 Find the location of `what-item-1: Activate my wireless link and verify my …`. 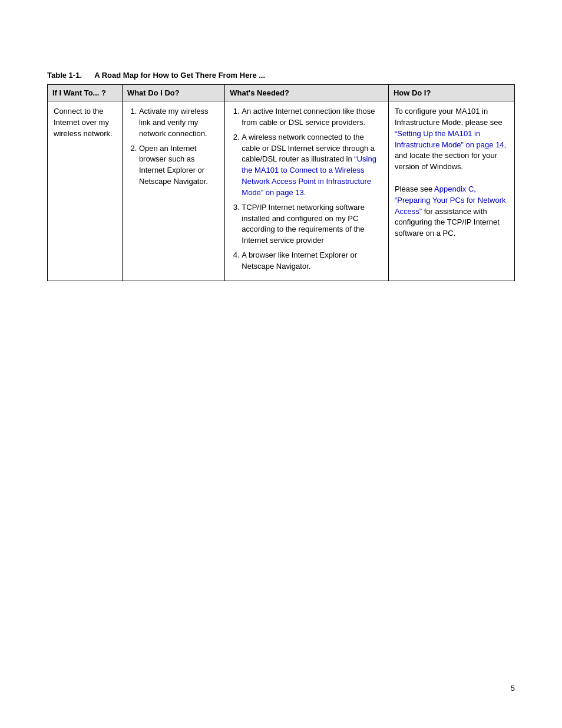

what-item-1: Activate my wireless link and verify my … is located at coordinates (179, 123).